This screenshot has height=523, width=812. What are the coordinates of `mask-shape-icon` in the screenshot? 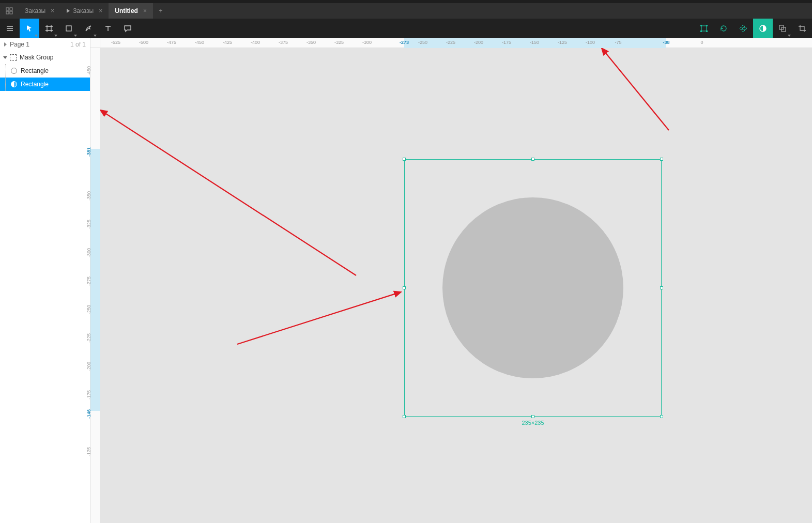 It's located at (14, 84).